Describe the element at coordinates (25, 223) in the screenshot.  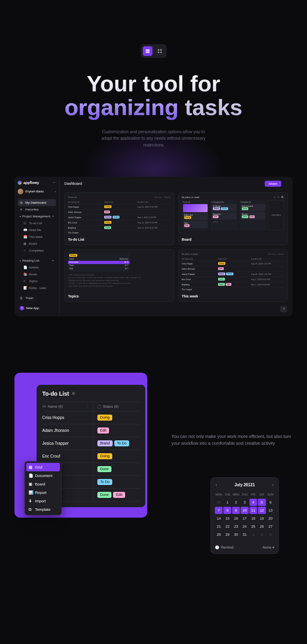
I see `nav-icon: ☑` at that location.